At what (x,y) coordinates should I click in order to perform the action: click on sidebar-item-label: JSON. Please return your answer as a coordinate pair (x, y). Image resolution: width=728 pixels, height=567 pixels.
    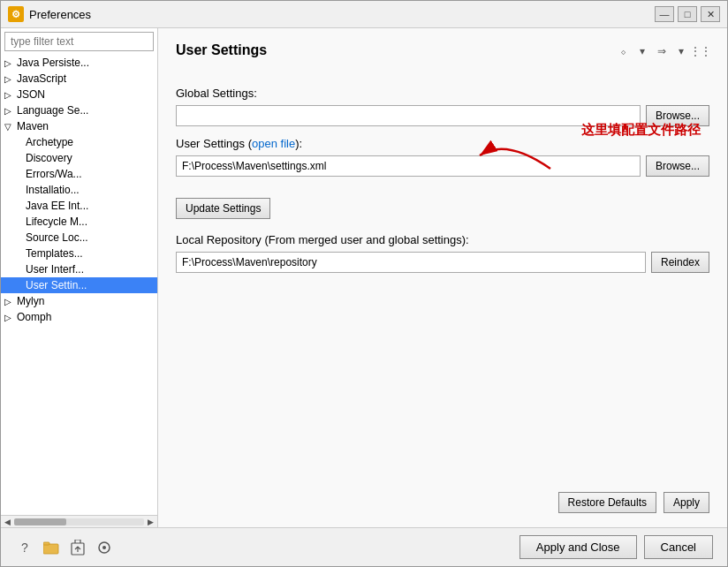
    Looking at the image, I should click on (31, 94).